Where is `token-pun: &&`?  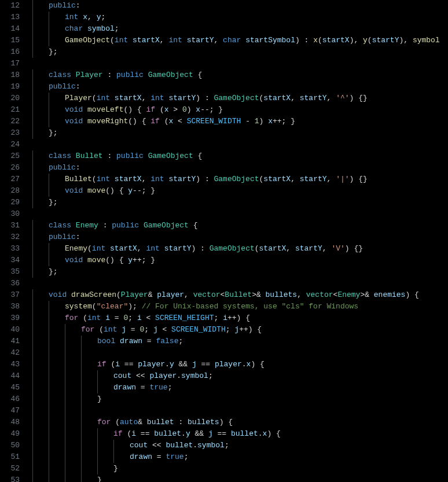 token-pun: && is located at coordinates (199, 434).